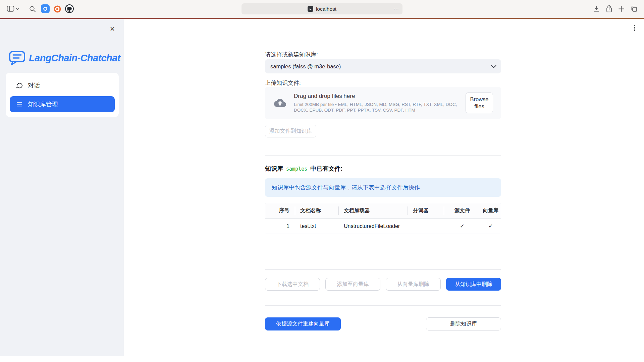 Image resolution: width=644 pixels, height=362 pixels. Describe the element at coordinates (479, 103) in the screenshot. I see `browse-files-button: Browse files` at that location.